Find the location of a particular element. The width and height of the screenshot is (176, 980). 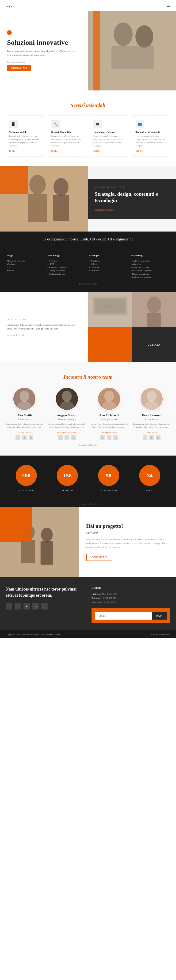

footer-contact: Contatti Indirizzo: New York, USA Telefo… is located at coordinates (131, 605).